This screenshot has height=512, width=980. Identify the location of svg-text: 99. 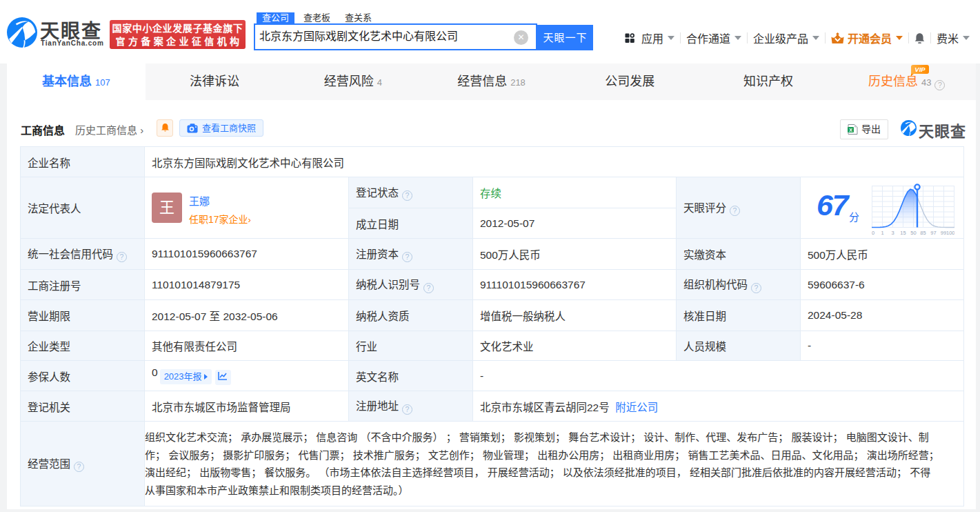
(943, 233).